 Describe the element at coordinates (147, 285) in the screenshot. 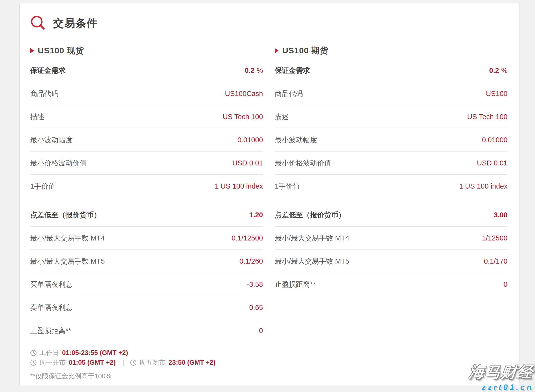

I see `row-swap-long: 买单隔夜利息 -3.58` at that location.